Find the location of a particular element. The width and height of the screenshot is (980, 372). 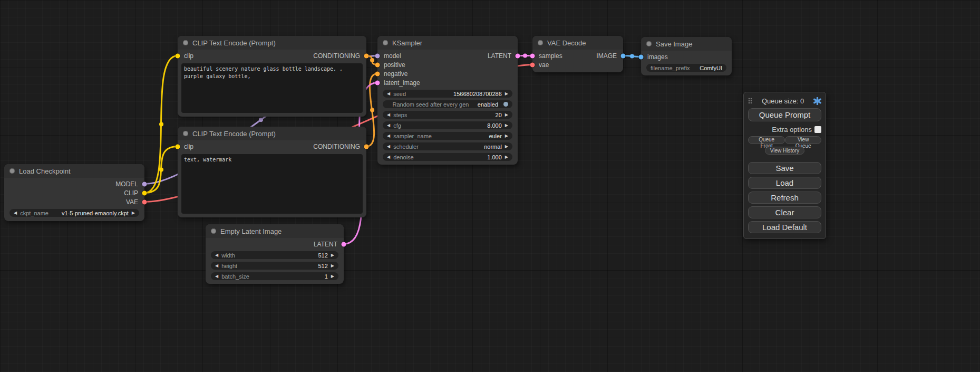

widget-random-seed-toggle: Random seed after every gen enabled is located at coordinates (448, 104).